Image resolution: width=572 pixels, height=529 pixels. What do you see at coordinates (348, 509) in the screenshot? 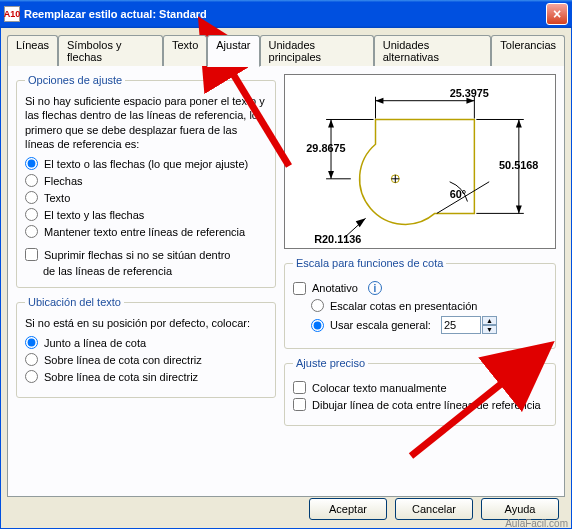
I see `ok-button: Aceptar` at bounding box center [348, 509].